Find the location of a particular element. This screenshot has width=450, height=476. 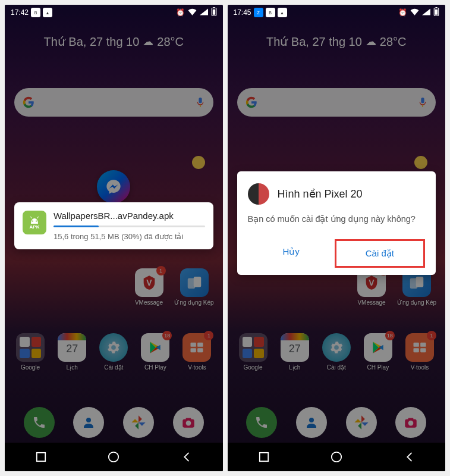

notif-icon-2: B is located at coordinates (270, 12).